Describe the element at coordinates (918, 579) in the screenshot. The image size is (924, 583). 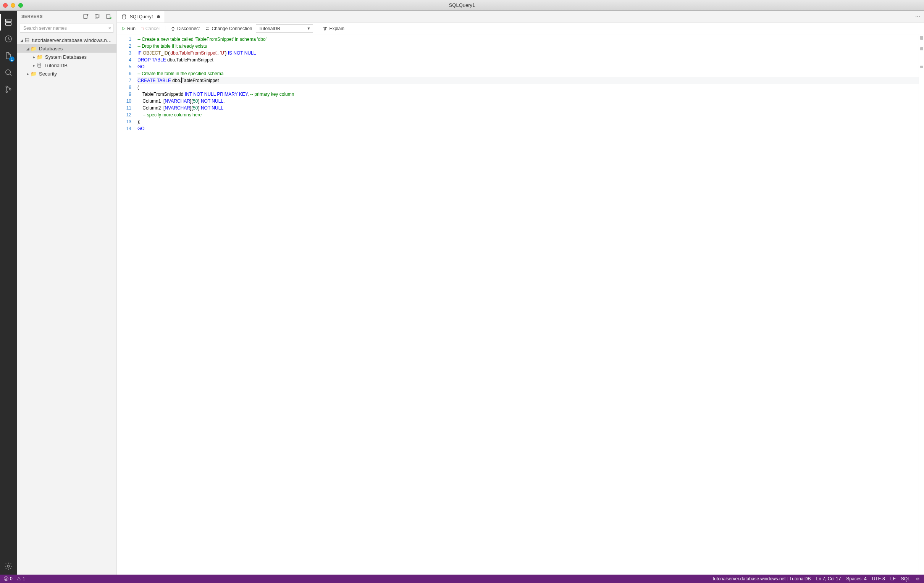
I see `status-feedback: ☺` at that location.